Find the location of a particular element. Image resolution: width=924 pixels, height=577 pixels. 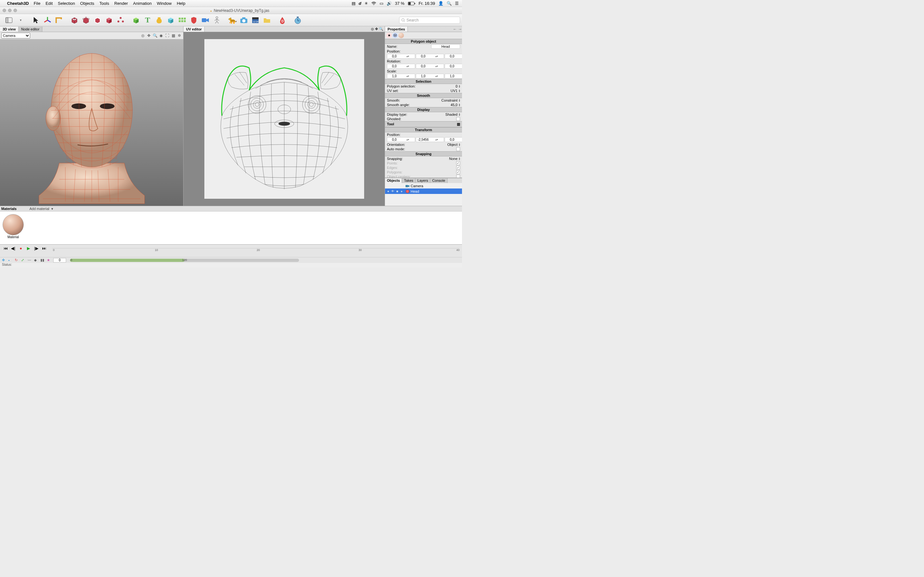

goto-end-button: ⏭ is located at coordinates (44, 248).